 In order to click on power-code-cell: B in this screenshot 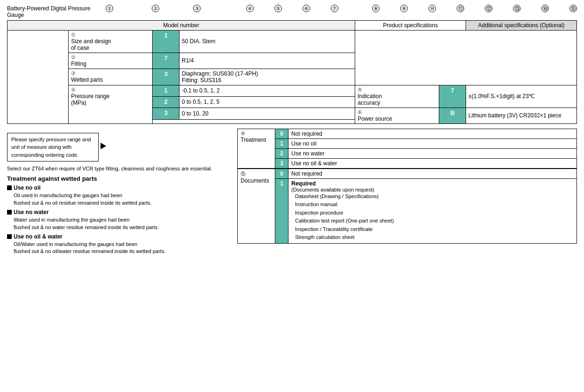, I will do `click(453, 115)`.